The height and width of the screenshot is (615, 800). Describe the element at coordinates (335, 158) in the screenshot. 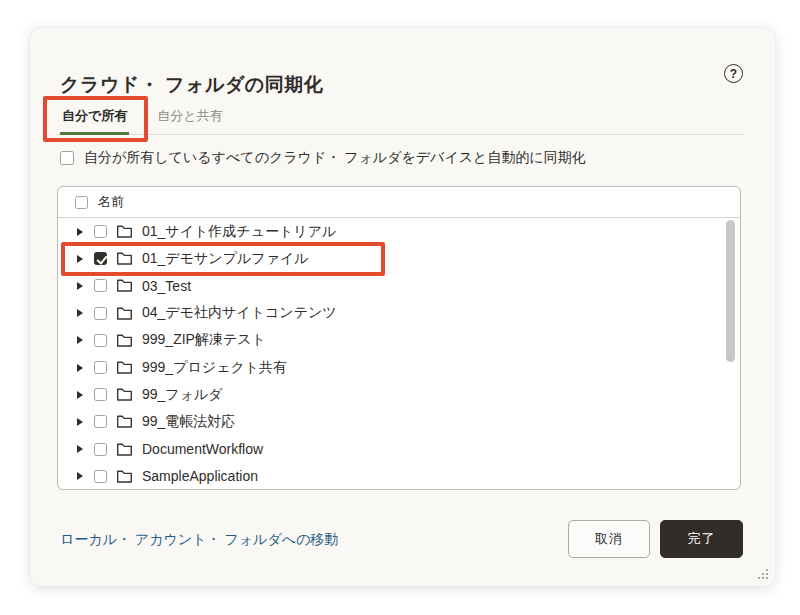

I see `auto-sync-label: 自分が所有しているすべてのクラウド・ フォルダをデバイスと自動的に同期化` at that location.